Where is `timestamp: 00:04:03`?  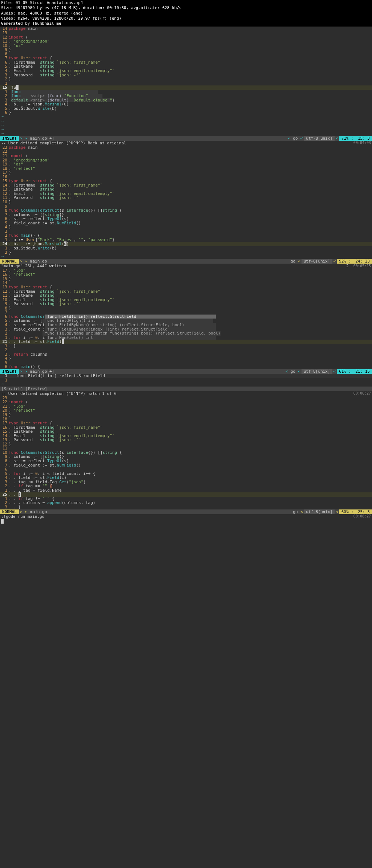
timestamp: 00:04:03 is located at coordinates (362, 143).